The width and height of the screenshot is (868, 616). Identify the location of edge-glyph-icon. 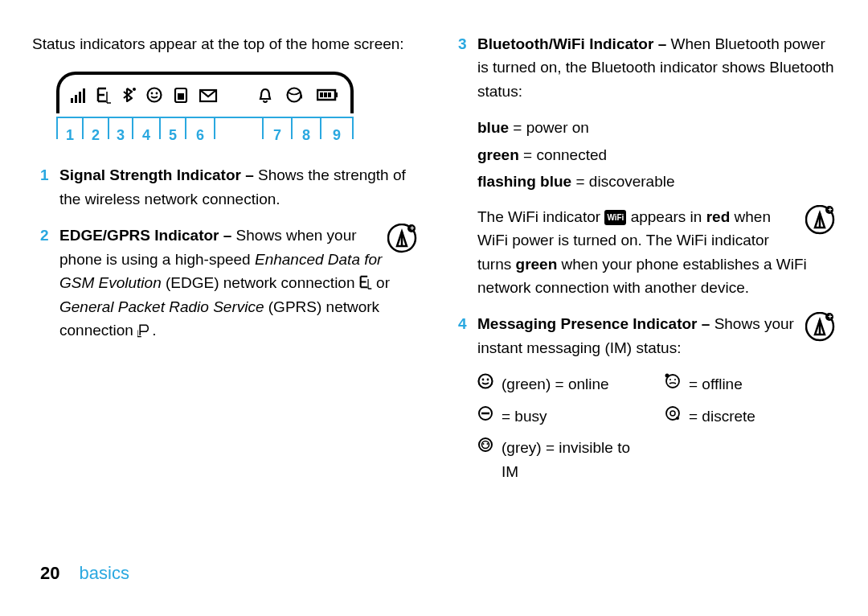
(366, 283).